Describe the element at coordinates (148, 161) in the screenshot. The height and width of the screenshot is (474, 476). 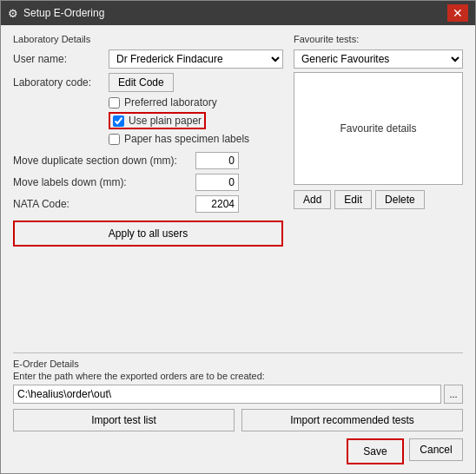
I see `move-dup-row: Move duplicate section down (mm): 0` at that location.